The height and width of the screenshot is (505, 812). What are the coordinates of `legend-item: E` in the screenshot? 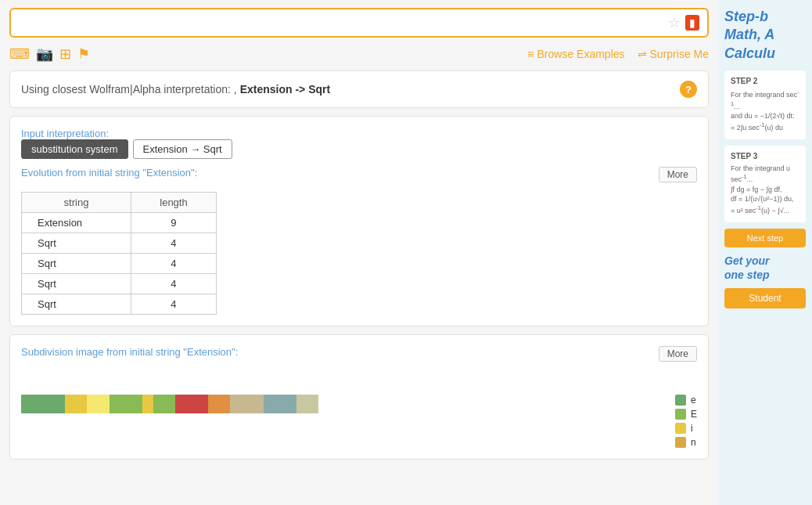 It's located at (686, 414).